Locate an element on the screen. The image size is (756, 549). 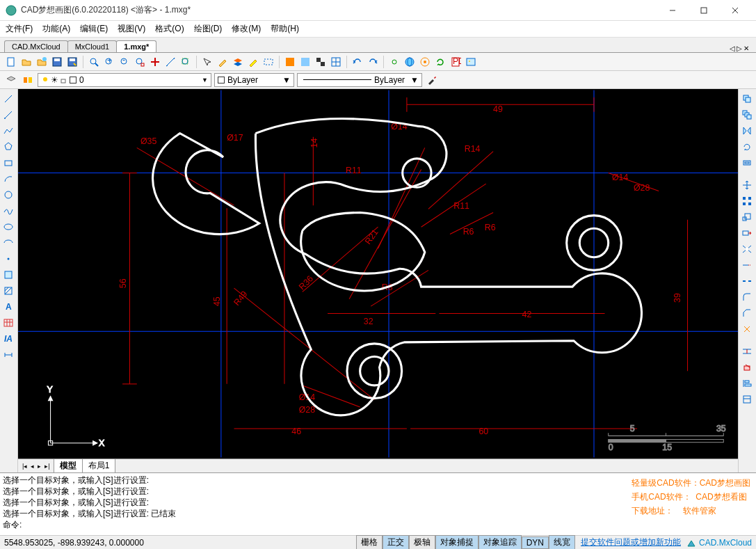
brush-icon is located at coordinates (432, 80).